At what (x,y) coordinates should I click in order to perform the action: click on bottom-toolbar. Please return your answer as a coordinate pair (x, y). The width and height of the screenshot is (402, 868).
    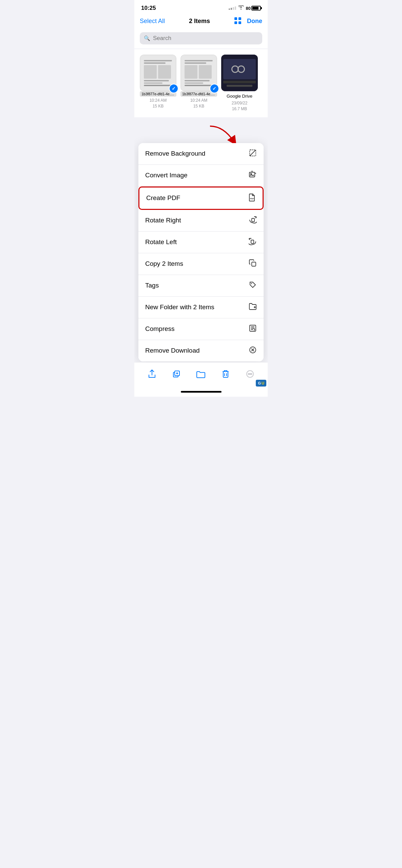
    Looking at the image, I should click on (201, 375).